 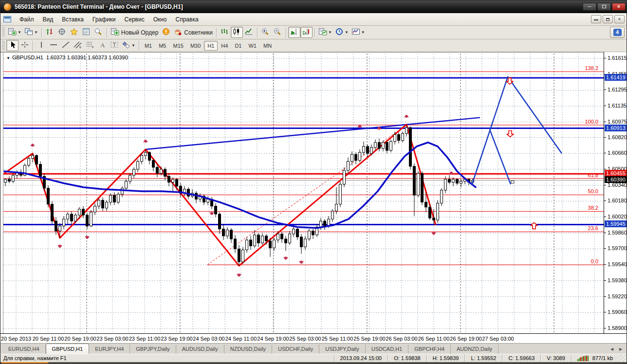 What do you see at coordinates (27, 19) in the screenshot?
I see `menu-item-файл: Файл` at bounding box center [27, 19].